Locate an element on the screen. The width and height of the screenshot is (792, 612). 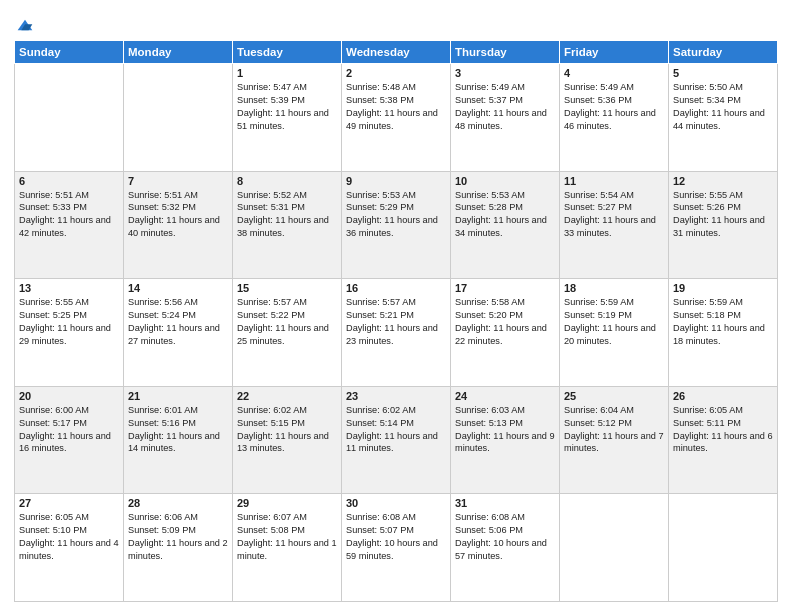
day-of-week-header: Tuesday is located at coordinates (288, 52).